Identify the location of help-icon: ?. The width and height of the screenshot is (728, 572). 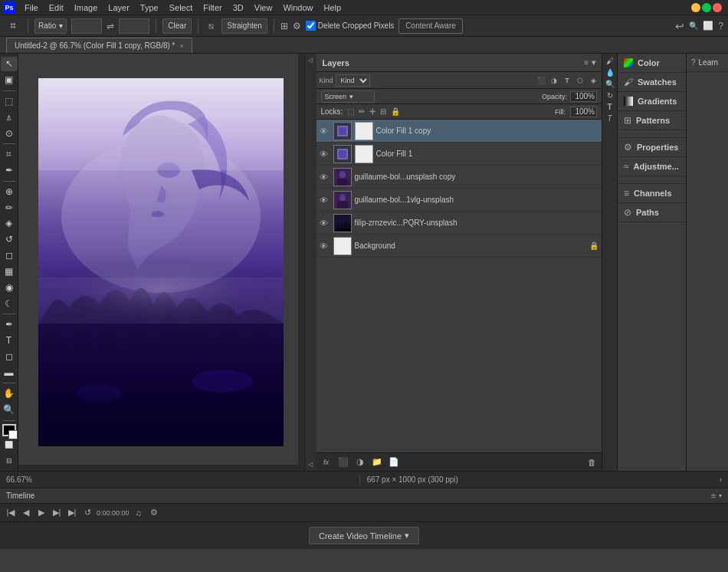
(720, 26).